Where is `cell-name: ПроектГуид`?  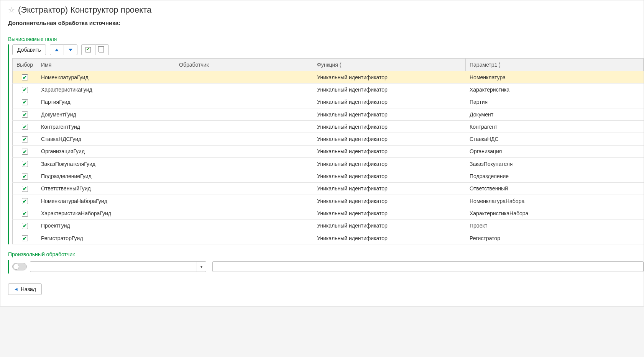
cell-name: ПроектГуид is located at coordinates (106, 226).